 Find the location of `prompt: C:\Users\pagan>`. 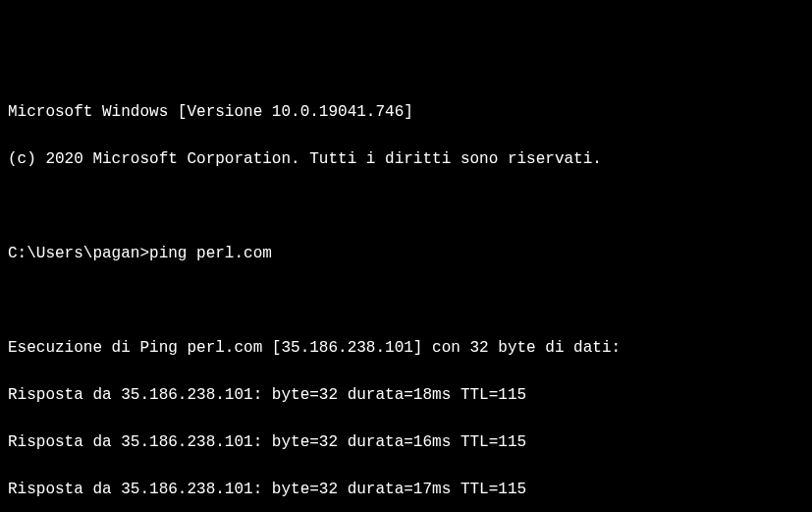

prompt: C:\Users\pagan> is located at coordinates (79, 254).